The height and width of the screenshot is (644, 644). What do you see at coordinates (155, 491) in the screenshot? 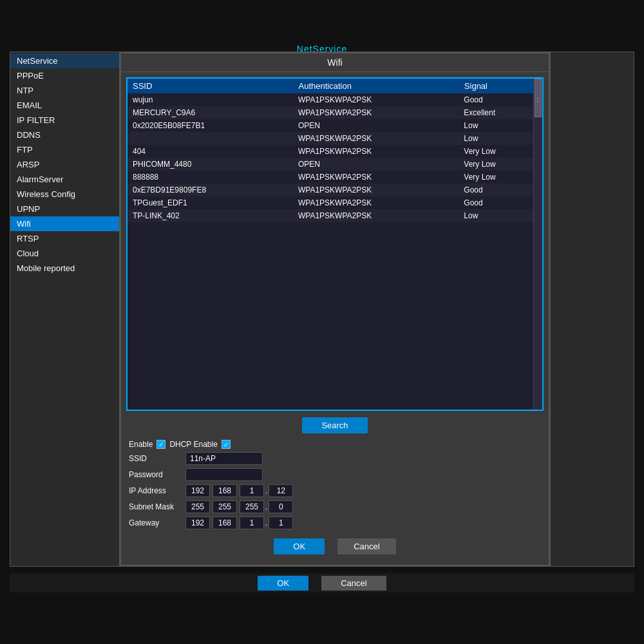
I see `ip-label: IP Address` at bounding box center [155, 491].